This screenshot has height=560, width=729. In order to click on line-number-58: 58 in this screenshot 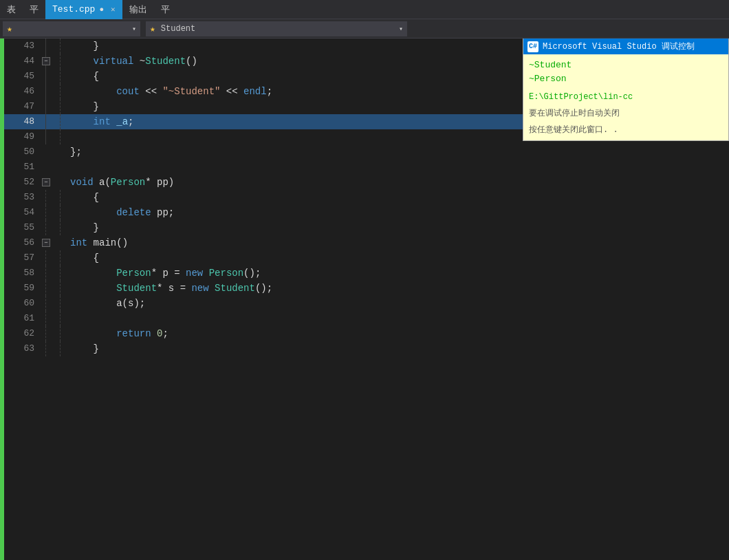, I will do `click(22, 273)`.